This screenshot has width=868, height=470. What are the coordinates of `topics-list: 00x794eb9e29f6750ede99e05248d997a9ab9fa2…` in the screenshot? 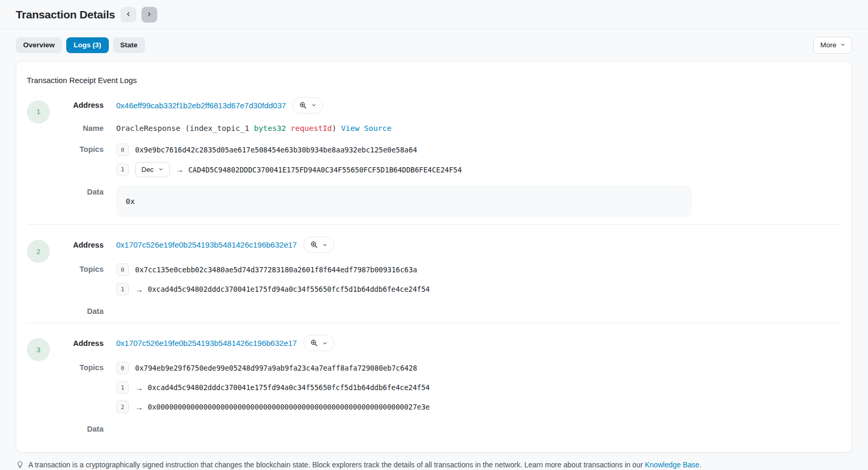 It's located at (478, 387).